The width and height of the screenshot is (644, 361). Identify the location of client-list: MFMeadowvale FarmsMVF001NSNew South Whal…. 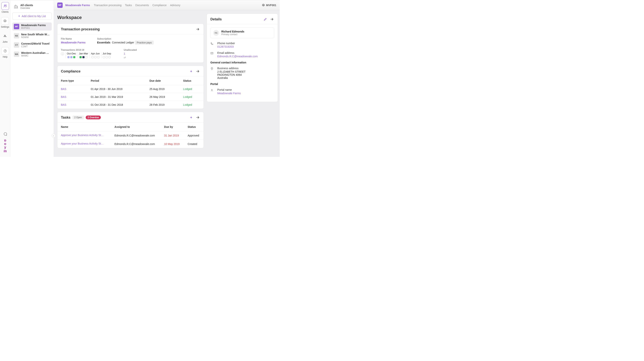
(32, 41).